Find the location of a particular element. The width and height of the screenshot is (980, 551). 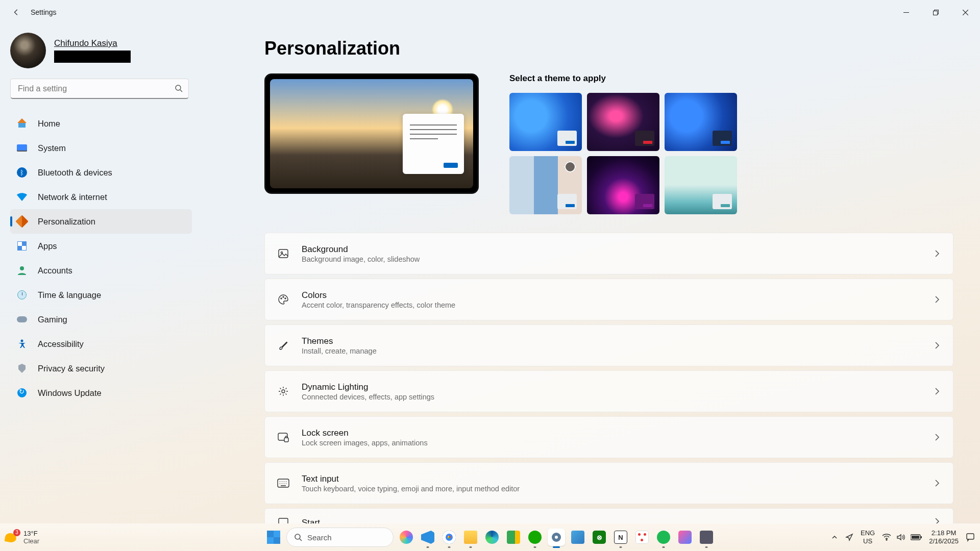

speaker-icon is located at coordinates (901, 537).